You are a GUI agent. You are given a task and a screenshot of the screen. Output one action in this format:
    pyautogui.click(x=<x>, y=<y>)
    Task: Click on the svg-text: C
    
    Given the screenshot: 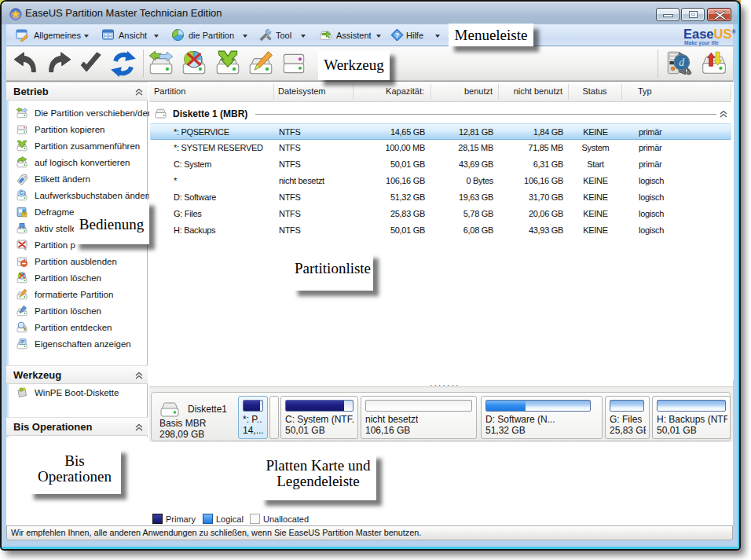 What is the action you would take?
    pyautogui.click(x=22, y=193)
    